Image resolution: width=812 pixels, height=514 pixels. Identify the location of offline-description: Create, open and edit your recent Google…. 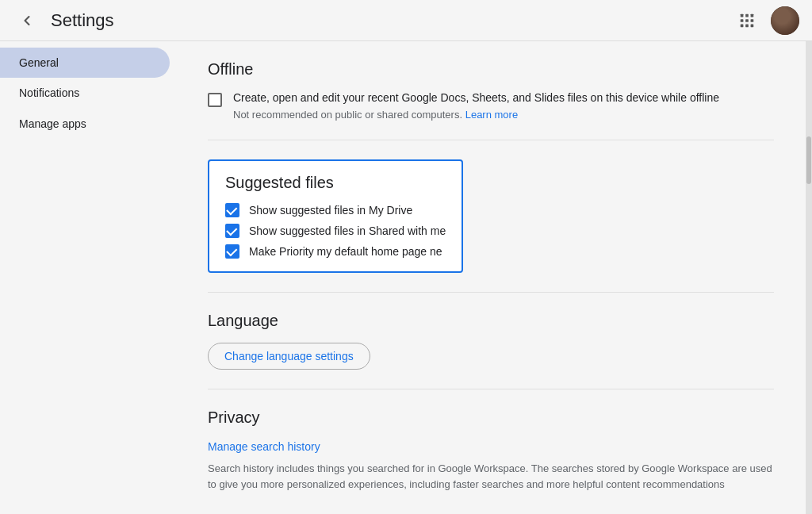
(476, 106).